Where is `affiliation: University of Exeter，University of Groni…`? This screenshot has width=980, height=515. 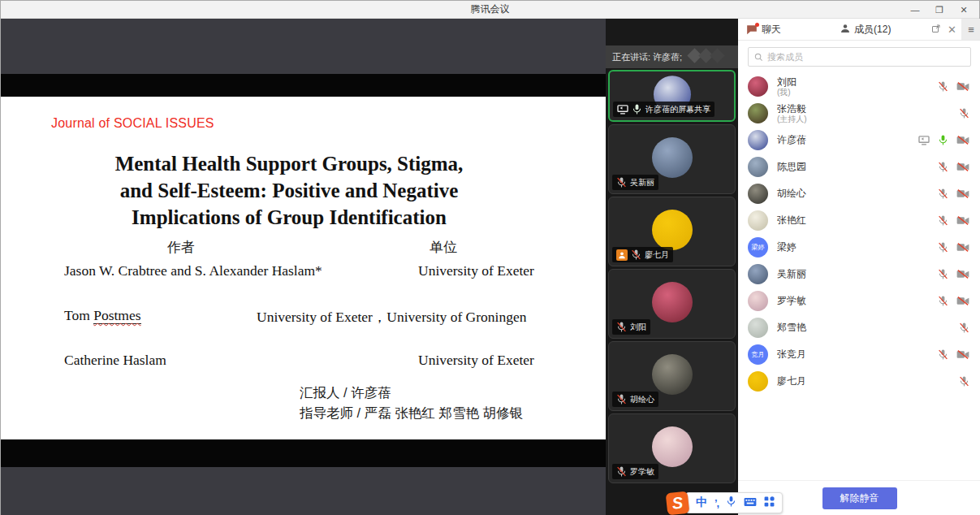
affiliation: University of Exeter，University of Groni… is located at coordinates (391, 317).